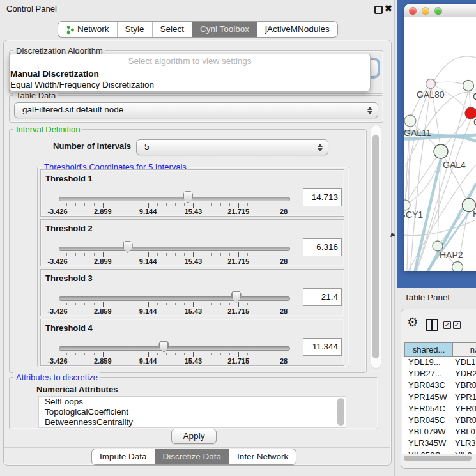 This screenshot has height=476, width=476. I want to click on threshold-value-field: 6.316, so click(322, 247).